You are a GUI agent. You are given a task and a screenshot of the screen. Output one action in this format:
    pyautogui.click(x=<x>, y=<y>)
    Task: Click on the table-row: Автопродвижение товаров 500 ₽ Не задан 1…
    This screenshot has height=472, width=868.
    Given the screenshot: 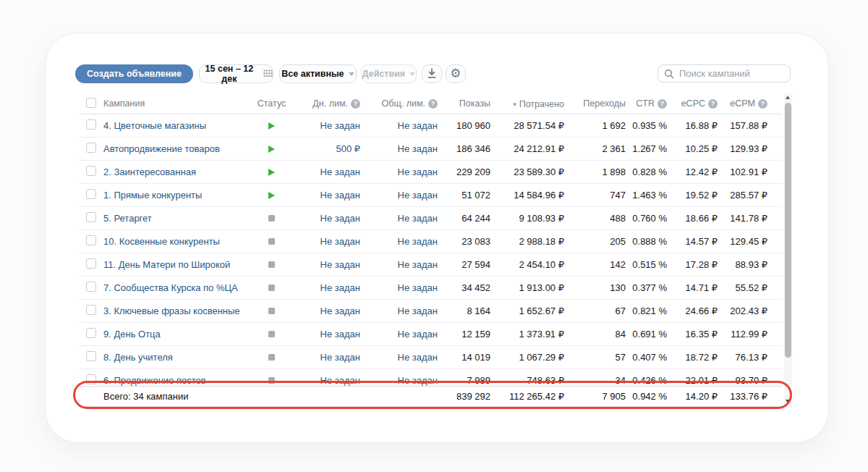 What is the action you would take?
    pyautogui.click(x=430, y=149)
    